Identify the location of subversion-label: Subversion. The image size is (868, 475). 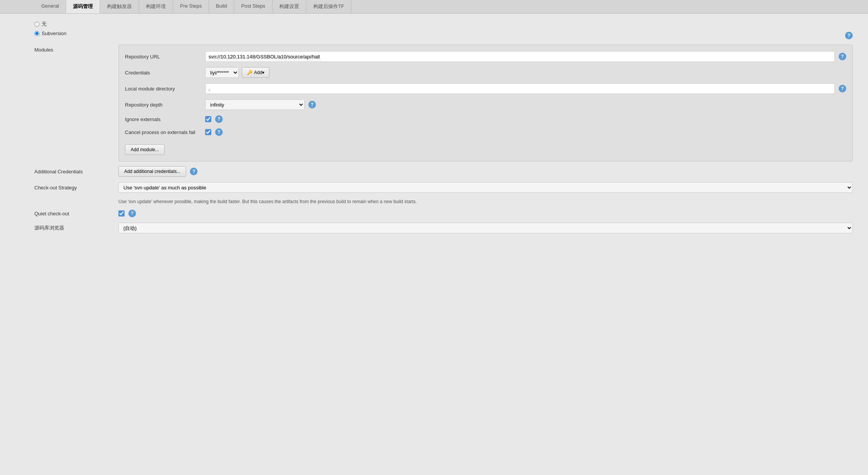
(54, 34).